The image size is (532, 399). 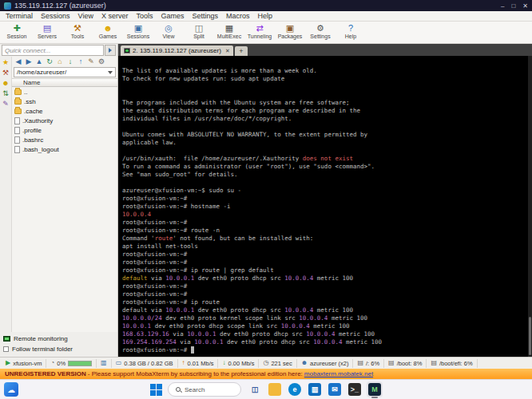 I want to click on games-tab-icon: ☻, so click(x=5, y=83).